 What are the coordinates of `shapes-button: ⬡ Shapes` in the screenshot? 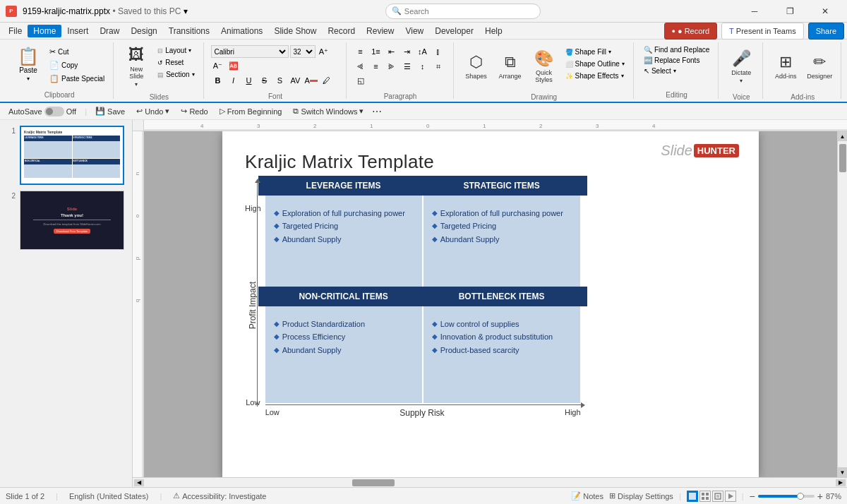 It's located at (476, 66).